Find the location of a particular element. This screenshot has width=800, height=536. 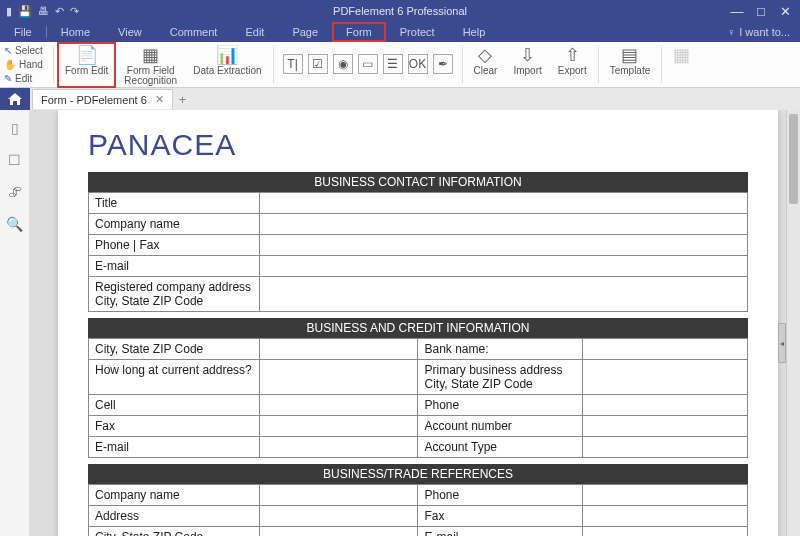

signature-tool: ✒ is located at coordinates (443, 64).